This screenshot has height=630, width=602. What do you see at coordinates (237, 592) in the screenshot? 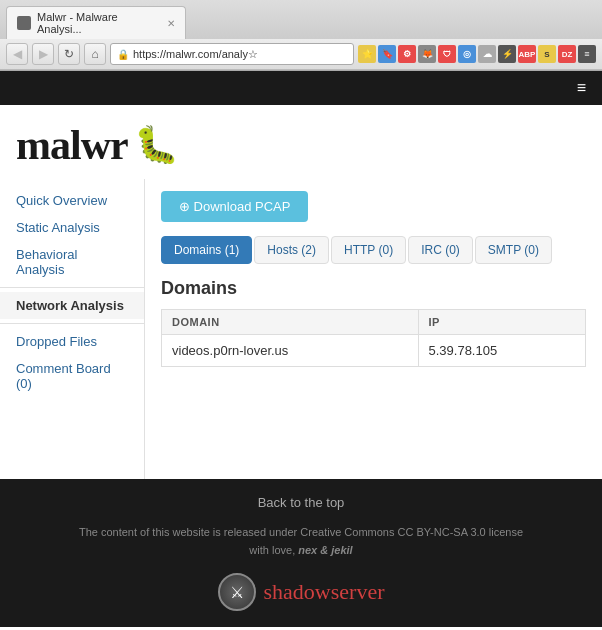
I see `shadowserver-shield-icon: ⚔` at bounding box center [237, 592].